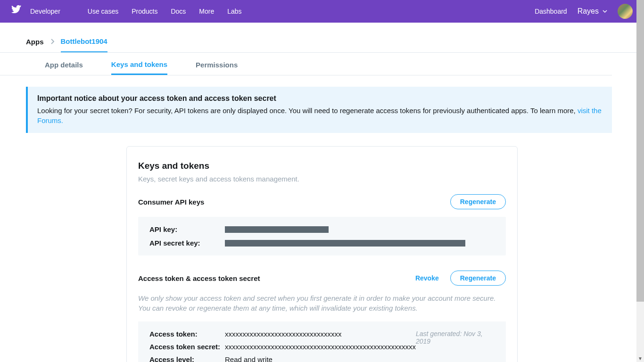 The width and height of the screenshot is (644, 362). What do you see at coordinates (322, 243) in the screenshot?
I see `api-secret-row: API secret key:` at bounding box center [322, 243].